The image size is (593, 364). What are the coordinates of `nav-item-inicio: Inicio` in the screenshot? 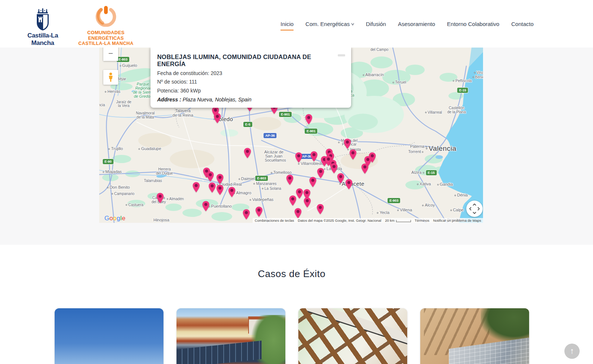 It's located at (287, 24).